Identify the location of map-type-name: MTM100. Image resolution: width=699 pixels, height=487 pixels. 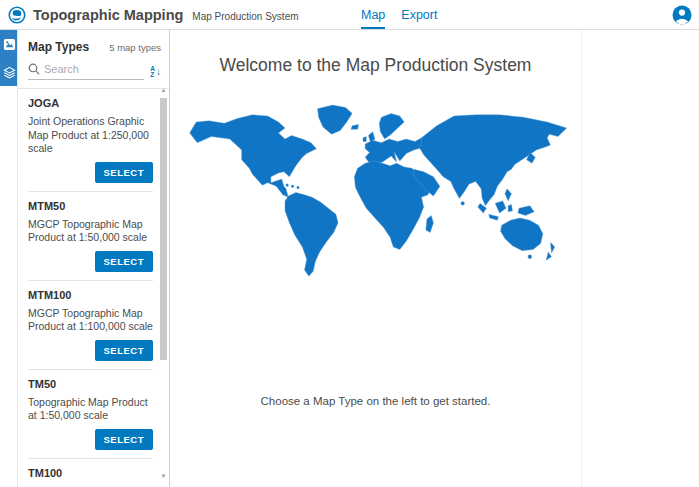
(90, 295).